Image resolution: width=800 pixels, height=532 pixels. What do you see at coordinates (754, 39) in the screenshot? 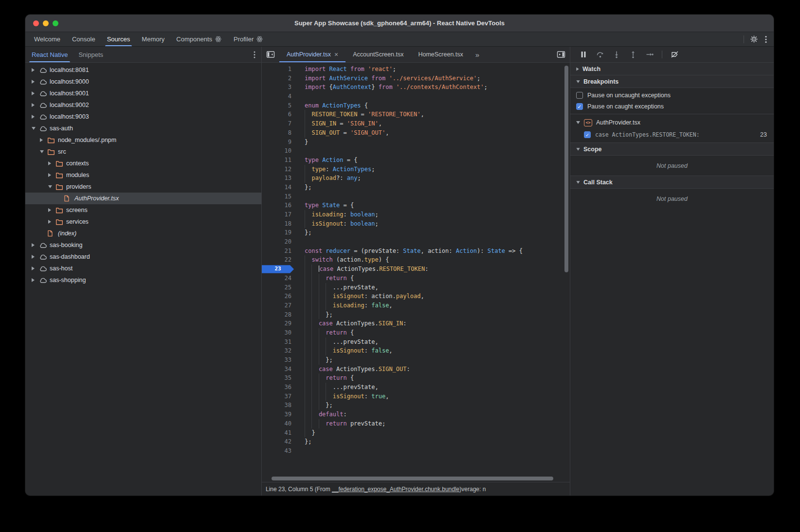
I see `settings-gear-icon` at bounding box center [754, 39].